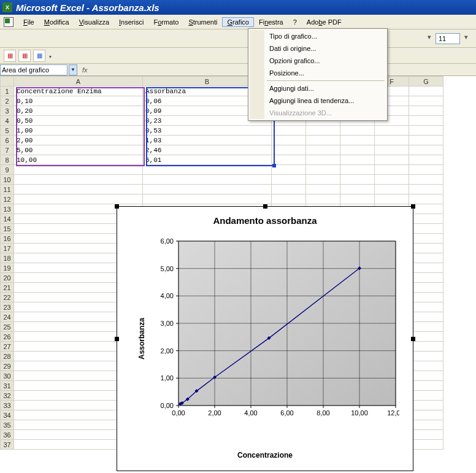 This screenshot has width=476, height=473. Describe the element at coordinates (426, 82) in the screenshot. I see `column-header-G: G` at that location.